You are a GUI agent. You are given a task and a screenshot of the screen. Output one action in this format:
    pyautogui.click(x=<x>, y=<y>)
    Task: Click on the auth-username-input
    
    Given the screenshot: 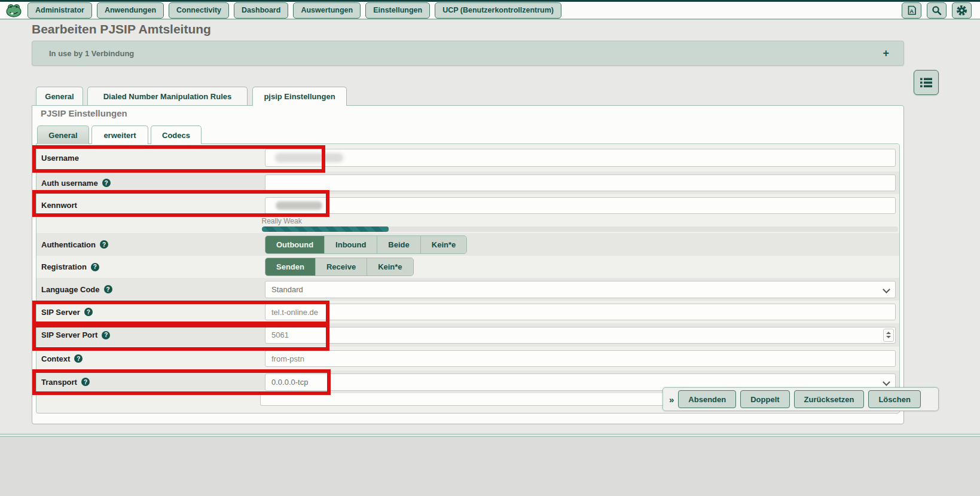 What is the action you would take?
    pyautogui.click(x=580, y=183)
    